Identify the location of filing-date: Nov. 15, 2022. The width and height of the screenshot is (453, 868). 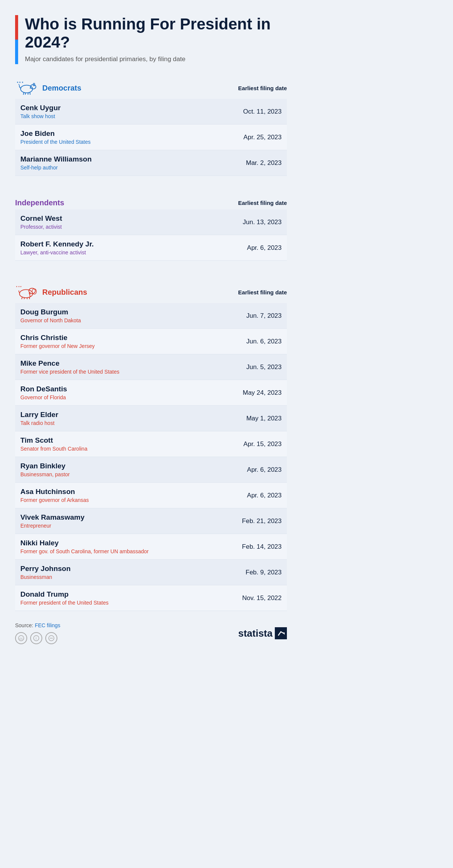
(255, 598).